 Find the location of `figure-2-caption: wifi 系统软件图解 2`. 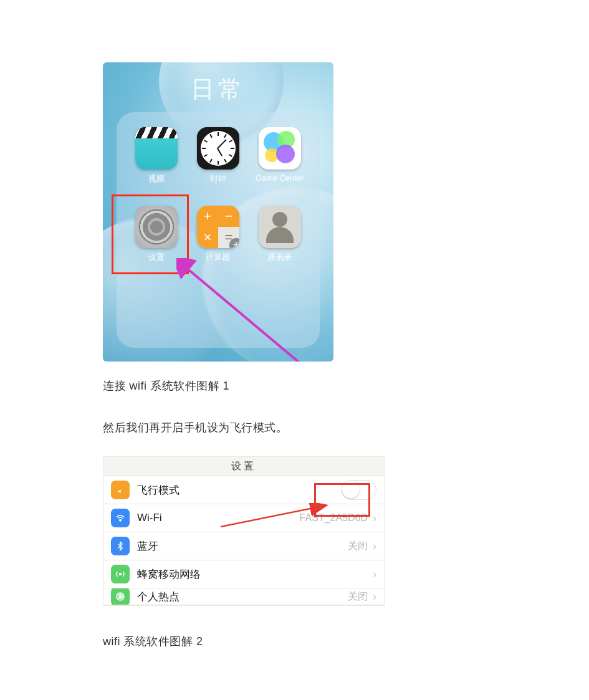

figure-2-caption: wifi 系统软件图解 2 is located at coordinates (346, 642).